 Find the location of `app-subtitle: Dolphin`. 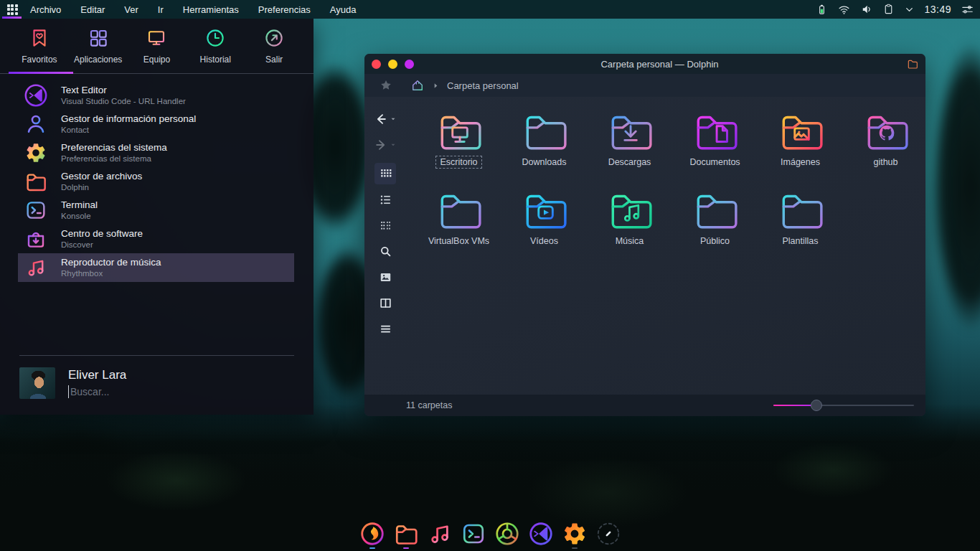

app-subtitle: Dolphin is located at coordinates (102, 187).